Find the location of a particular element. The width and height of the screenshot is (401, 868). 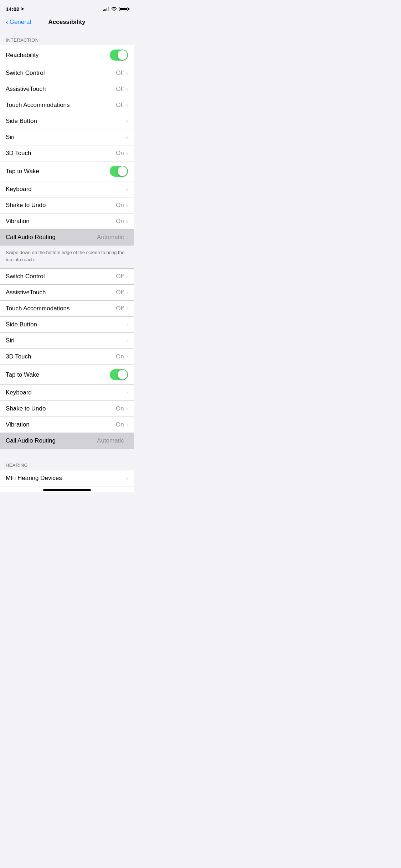

row-label-tap-to-wake: Tap to Wake is located at coordinates (22, 375).